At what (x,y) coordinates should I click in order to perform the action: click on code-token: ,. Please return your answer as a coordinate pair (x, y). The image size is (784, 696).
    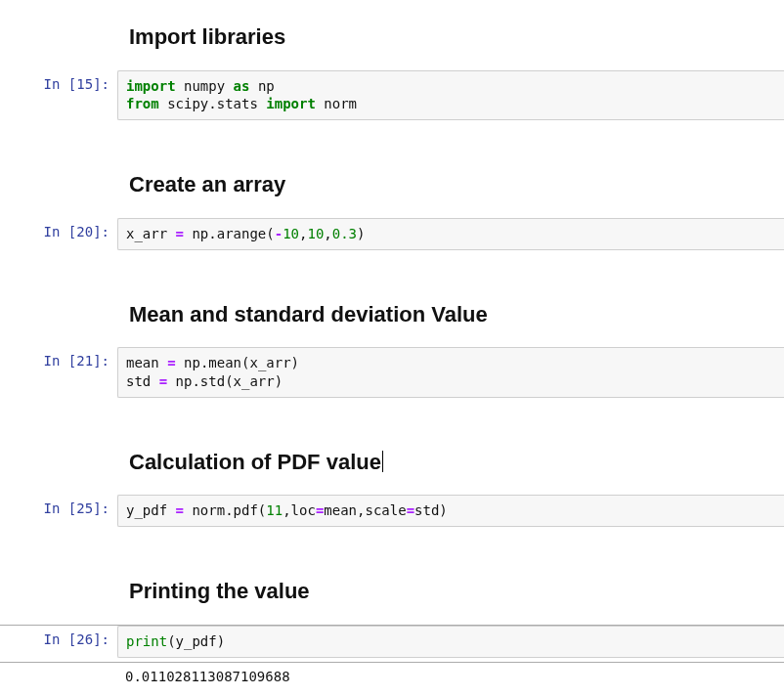
    Looking at the image, I should click on (327, 234).